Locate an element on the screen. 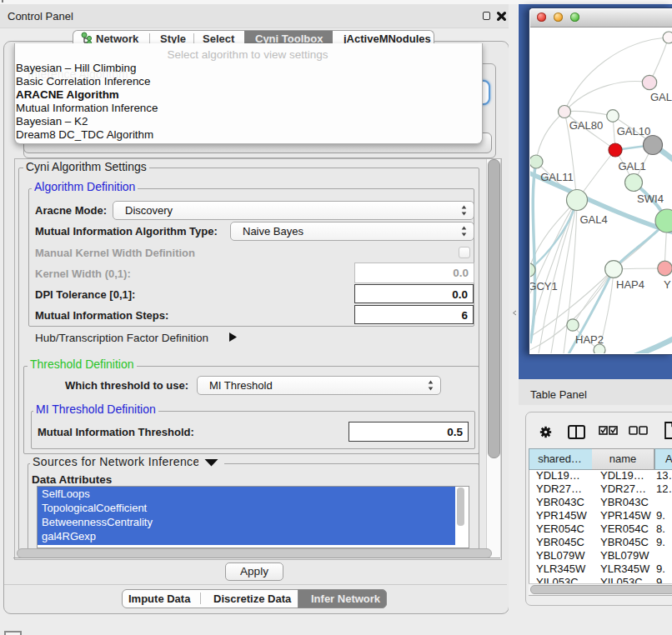  svg-text: HAP4 is located at coordinates (630, 285).